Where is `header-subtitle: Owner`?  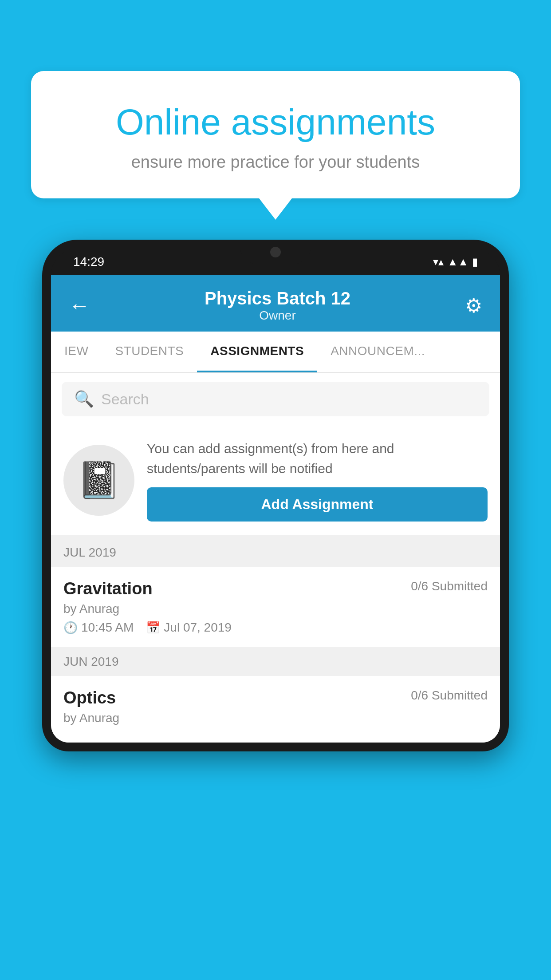
header-subtitle: Owner is located at coordinates (278, 316).